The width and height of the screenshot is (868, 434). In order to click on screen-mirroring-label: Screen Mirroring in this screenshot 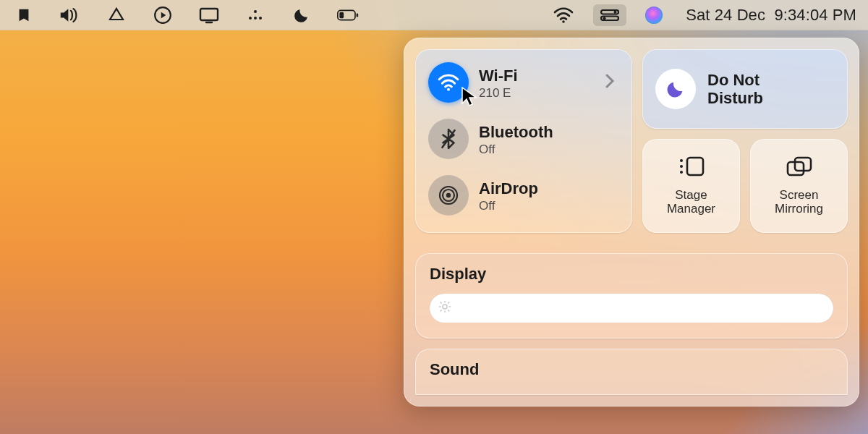, I will do `click(799, 203)`.